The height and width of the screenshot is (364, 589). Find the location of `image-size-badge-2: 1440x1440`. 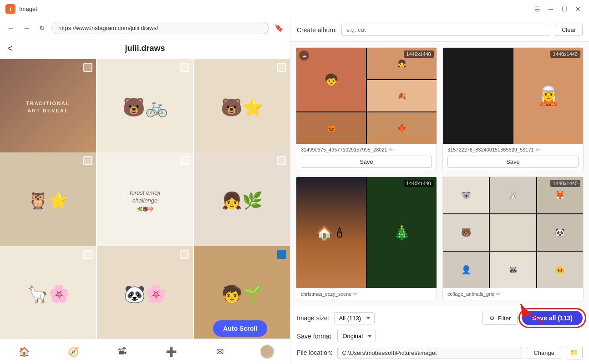

image-size-badge-2: 1440x1440 is located at coordinates (565, 54).